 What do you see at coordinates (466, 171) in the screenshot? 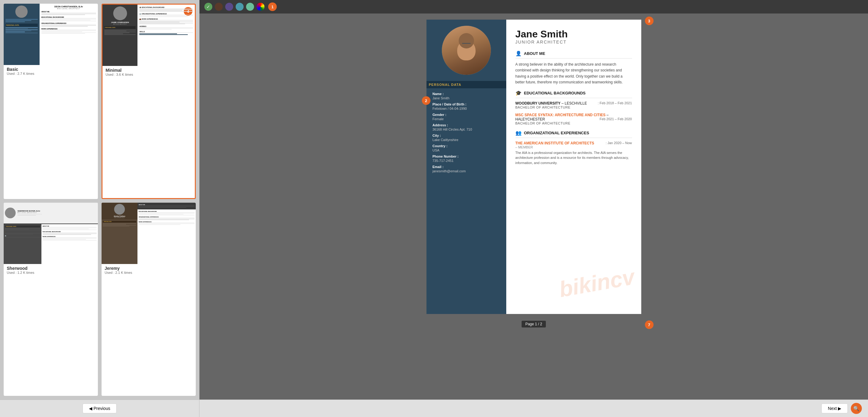
I see `personal-data-email-value: janesmith@email.com` at bounding box center [466, 171].